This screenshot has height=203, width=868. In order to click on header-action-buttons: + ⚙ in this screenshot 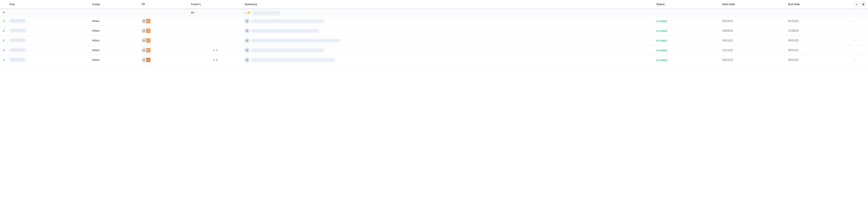, I will do `click(860, 4)`.